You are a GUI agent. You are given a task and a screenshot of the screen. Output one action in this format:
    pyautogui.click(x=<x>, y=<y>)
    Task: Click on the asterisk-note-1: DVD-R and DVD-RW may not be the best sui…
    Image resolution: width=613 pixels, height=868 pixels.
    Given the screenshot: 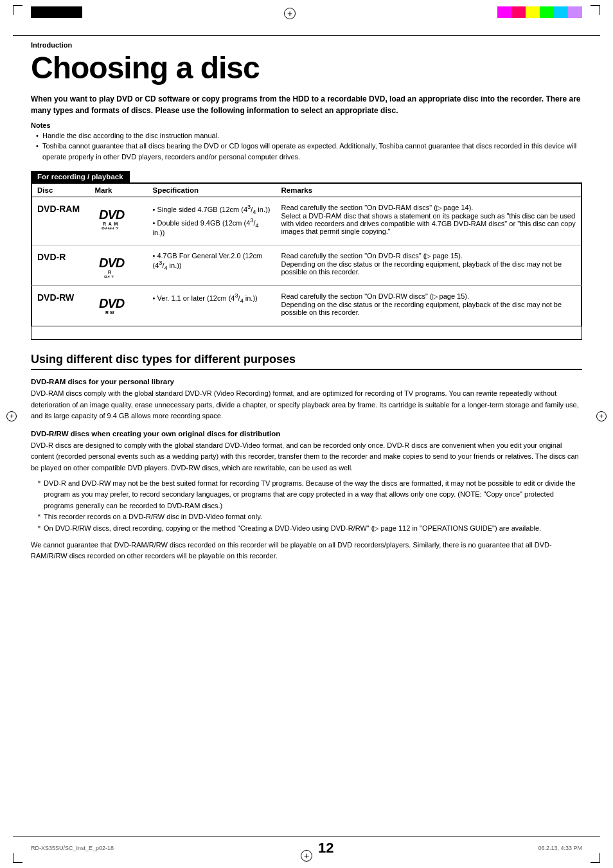 What is the action you would take?
    pyautogui.click(x=309, y=495)
    